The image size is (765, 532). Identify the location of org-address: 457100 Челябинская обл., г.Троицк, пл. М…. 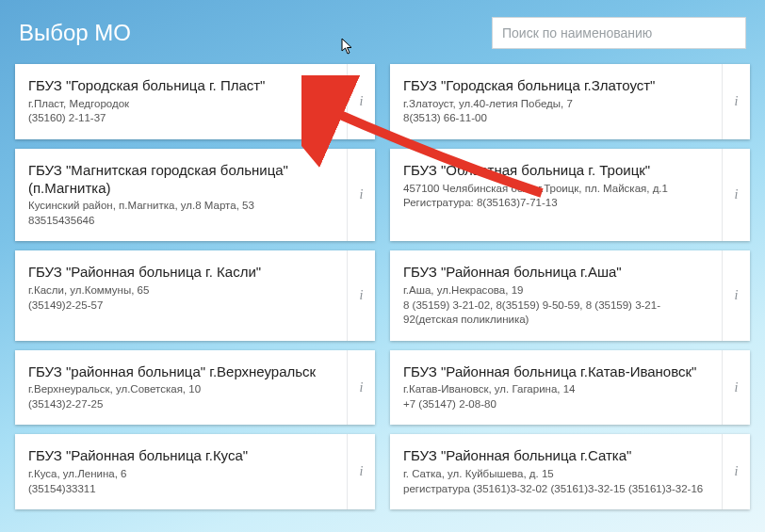
(558, 189).